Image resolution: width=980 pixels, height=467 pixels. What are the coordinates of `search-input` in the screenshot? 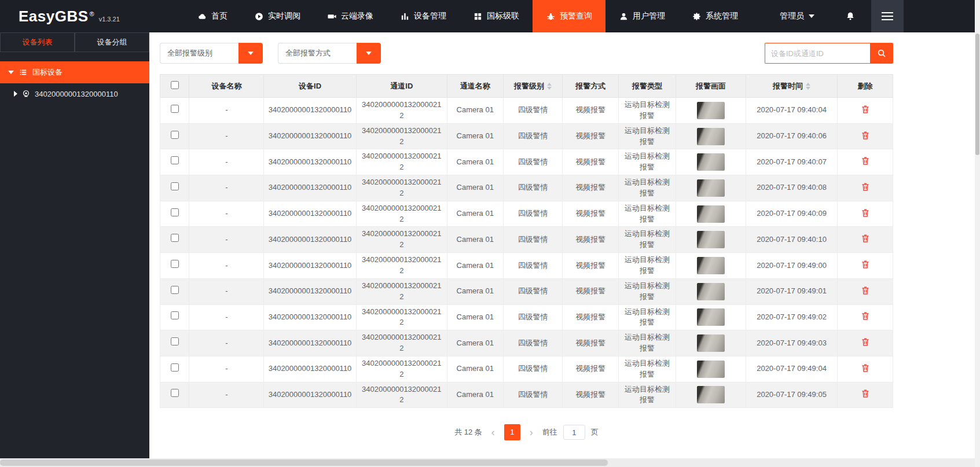 It's located at (817, 53).